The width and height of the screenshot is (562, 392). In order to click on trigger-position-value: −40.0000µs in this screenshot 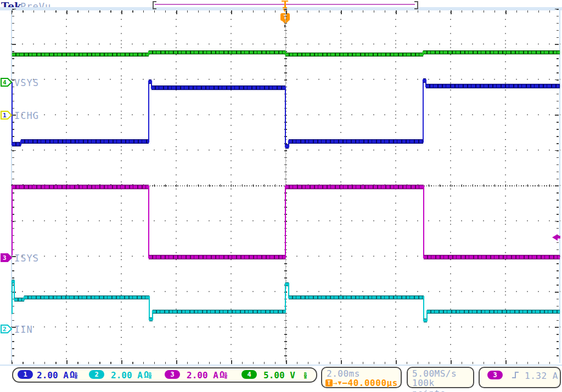, I will do `click(370, 383)`.